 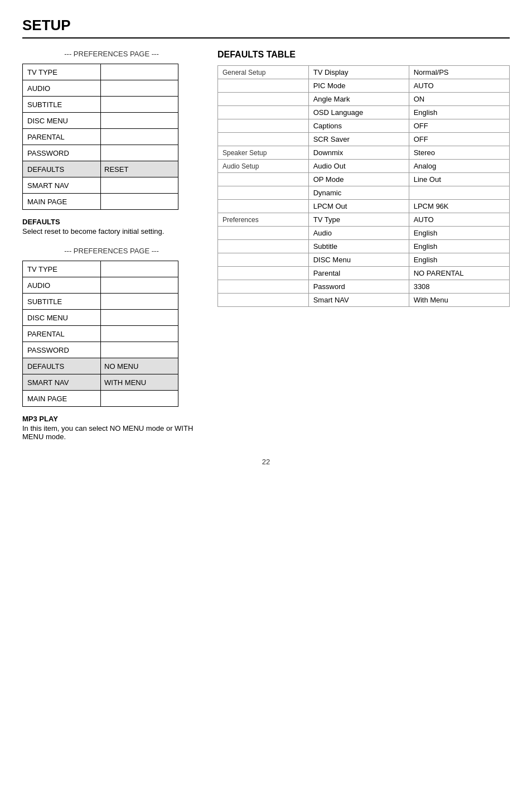 I want to click on section2: --- PREFERENCES PAGE --- TV TYPEAUDIOSUB…, so click(x=112, y=327).